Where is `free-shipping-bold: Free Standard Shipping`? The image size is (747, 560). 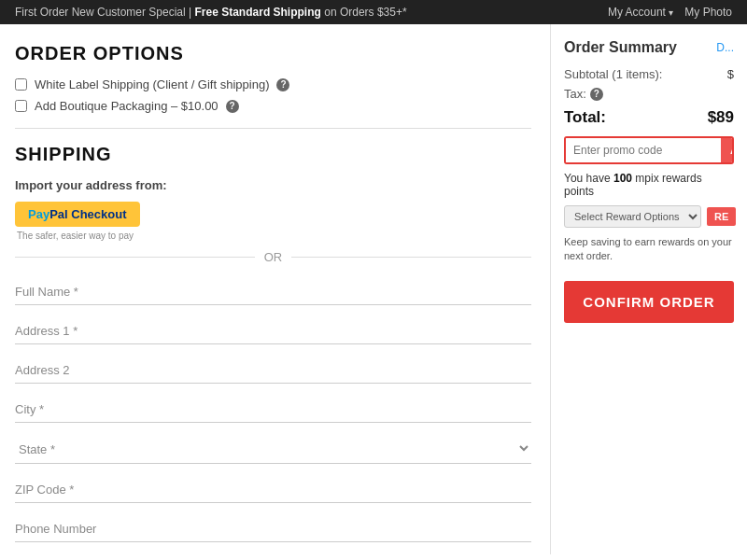 free-shipping-bold: Free Standard Shipping is located at coordinates (258, 12).